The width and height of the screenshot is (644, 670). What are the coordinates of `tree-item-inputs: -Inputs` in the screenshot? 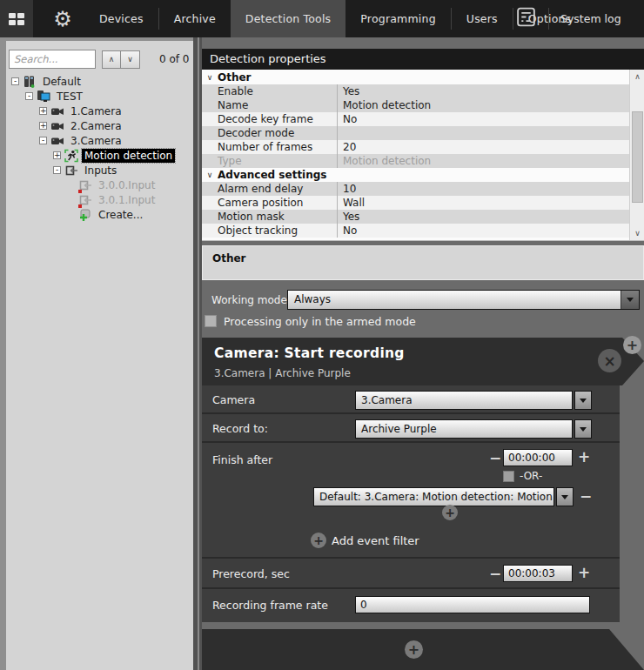 It's located at (99, 171).